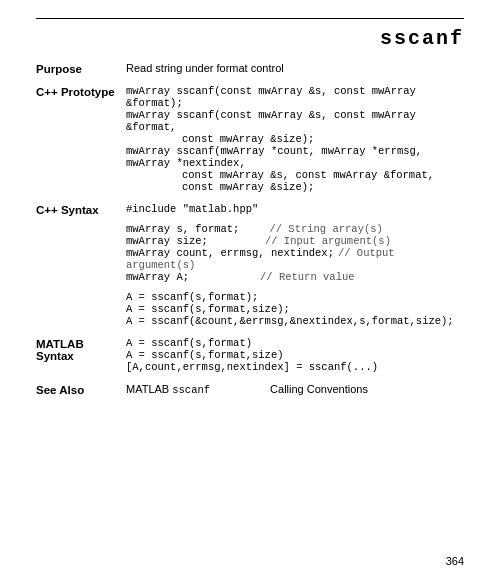  What do you see at coordinates (250, 38) in the screenshot?
I see `page-title: sscanf` at bounding box center [250, 38].